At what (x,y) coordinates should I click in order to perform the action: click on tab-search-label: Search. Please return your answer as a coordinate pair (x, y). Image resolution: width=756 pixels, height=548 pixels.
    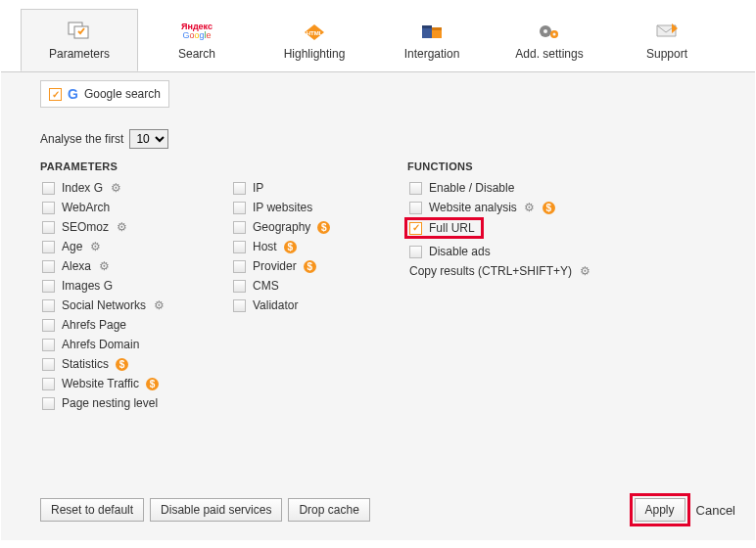
    Looking at the image, I should click on (197, 54).